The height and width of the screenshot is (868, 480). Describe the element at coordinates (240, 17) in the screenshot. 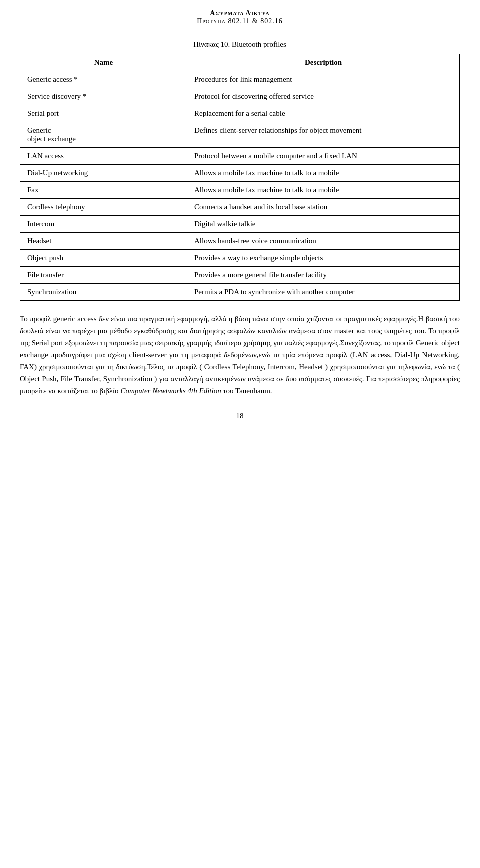

I see `page-header: Ασύρματα Δίκτυα Πρότυπα 802.11 & 802.16` at that location.